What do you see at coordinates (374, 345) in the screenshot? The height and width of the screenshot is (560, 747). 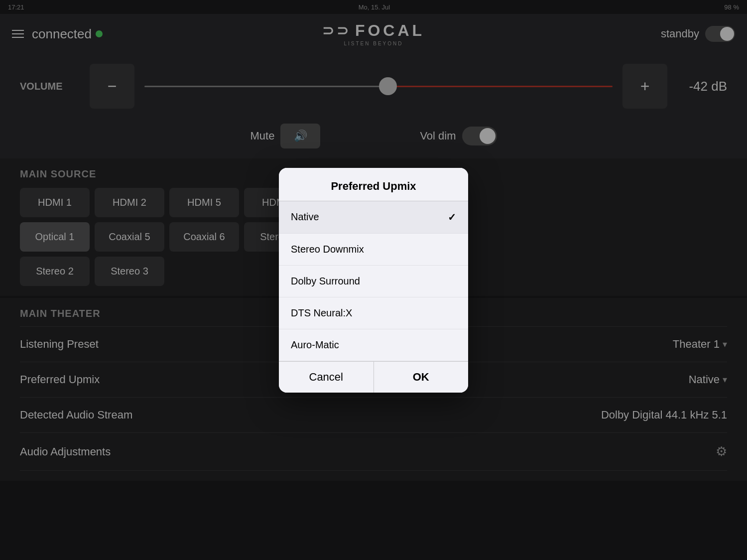 I see `modal-item-auro-matic: Auro-Matic` at bounding box center [374, 345].